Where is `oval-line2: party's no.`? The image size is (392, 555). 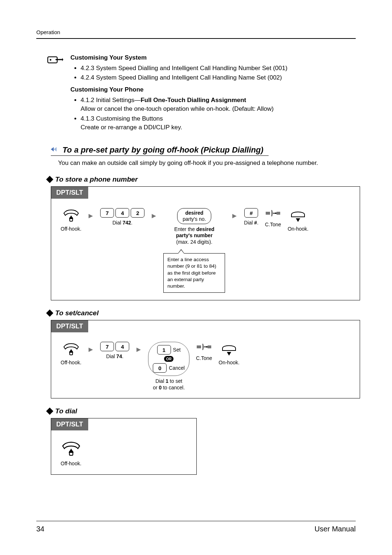 oval-line2: party's no. is located at coordinates (194, 219).